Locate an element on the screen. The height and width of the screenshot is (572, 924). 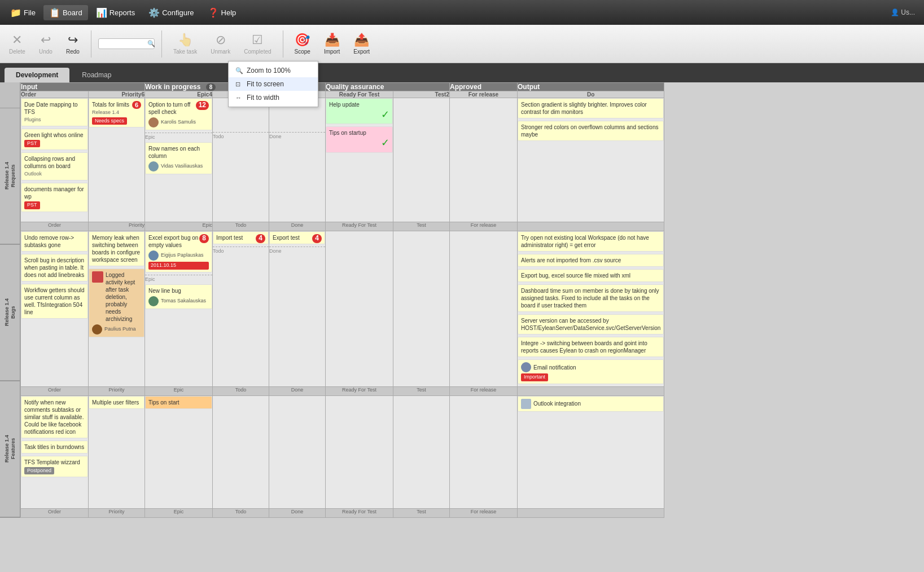
requests-done: Done is located at coordinates (297, 160).